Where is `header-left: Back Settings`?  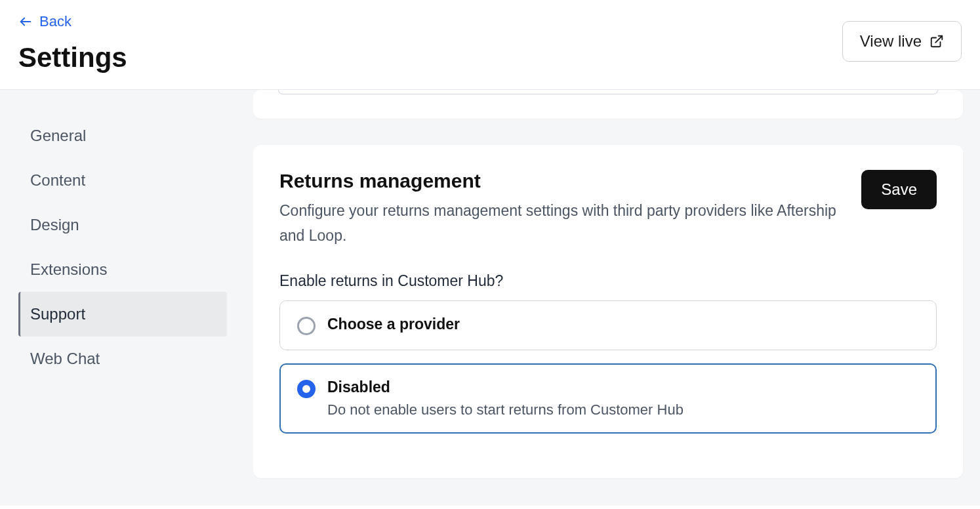
header-left: Back Settings is located at coordinates (73, 43).